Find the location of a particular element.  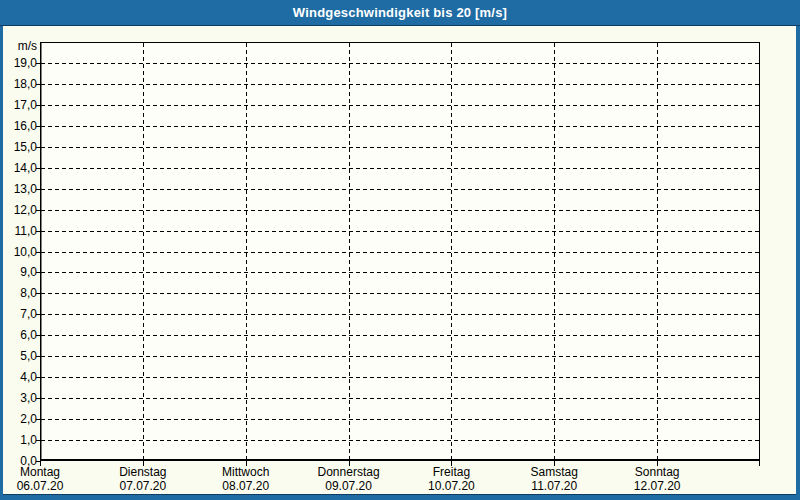

day-name: Montag is located at coordinates (46, 472).